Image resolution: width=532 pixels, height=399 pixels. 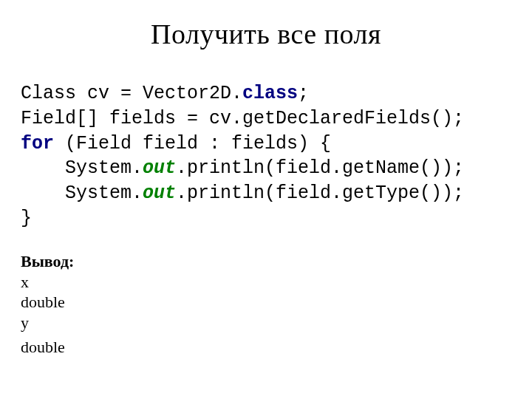 What do you see at coordinates (176, 143) in the screenshot?
I see `code-line-3: for (Field field : fields) {` at bounding box center [176, 143].